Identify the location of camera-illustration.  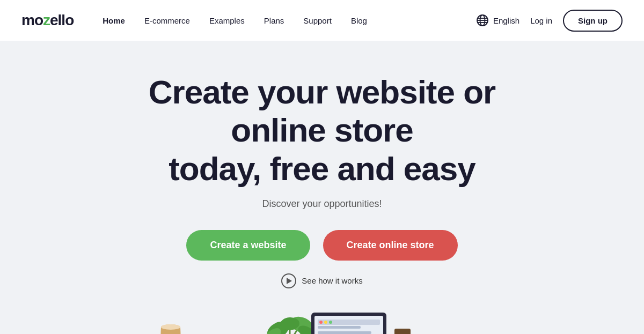
(408, 327).